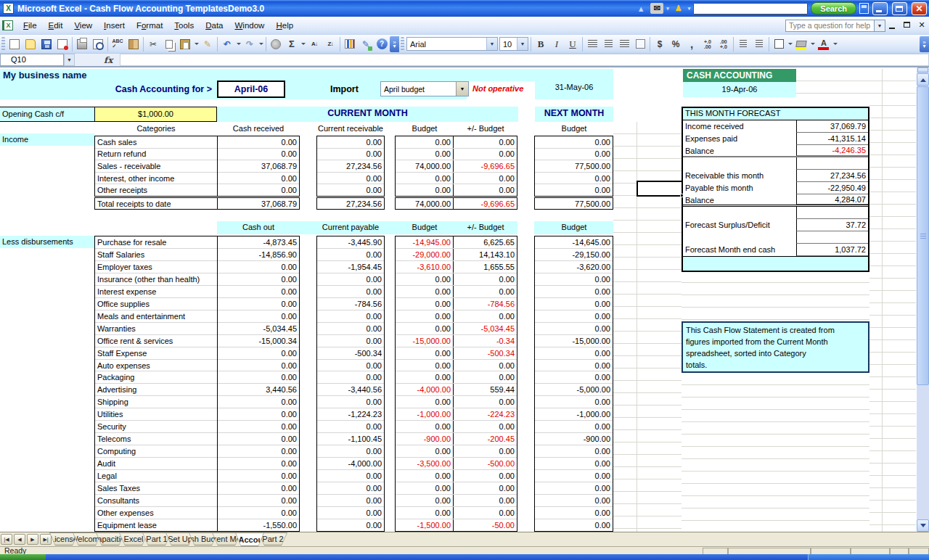 The width and height of the screenshot is (929, 560). Describe the element at coordinates (923, 525) in the screenshot. I see `scroll-down-icon` at that location.